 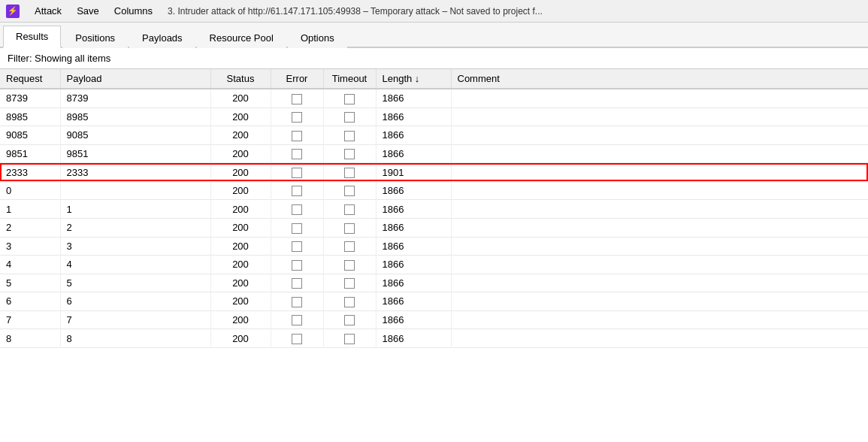 I want to click on table-row: 233323332001901, so click(x=434, y=173).